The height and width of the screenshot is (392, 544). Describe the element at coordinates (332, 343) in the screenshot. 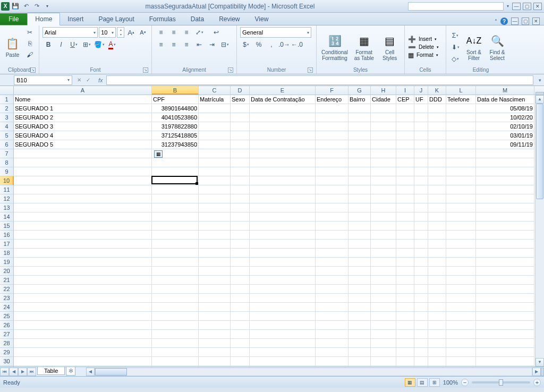

I see `cell-F28` at that location.